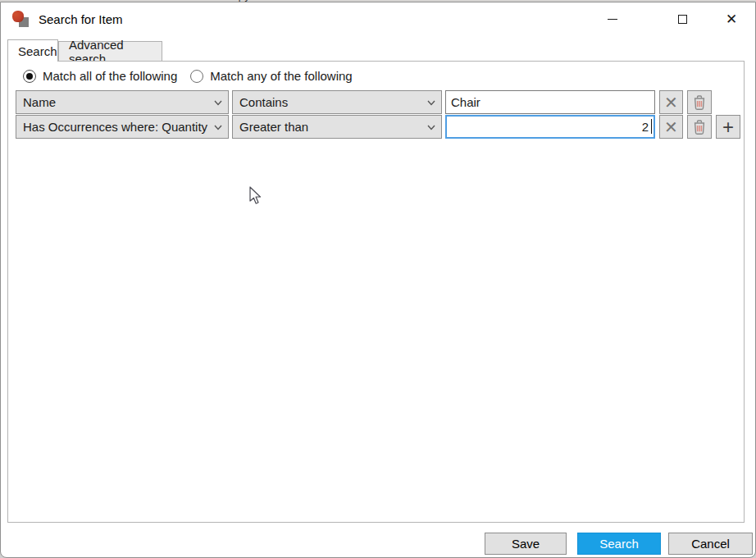 The width and height of the screenshot is (756, 558). I want to click on text-caret, so click(651, 126).